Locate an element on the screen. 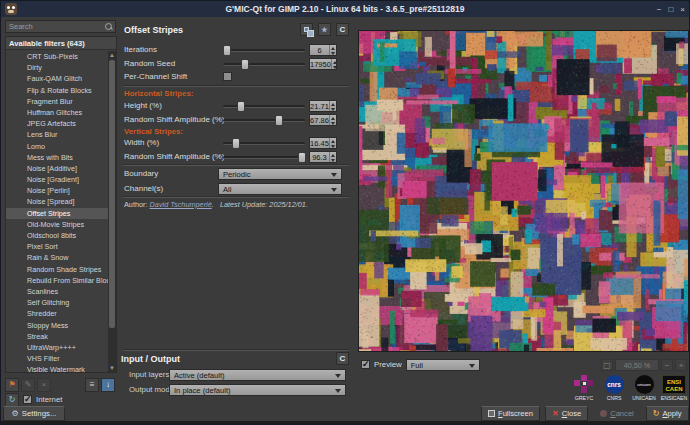  remove-fave-button: × is located at coordinates (44, 385).